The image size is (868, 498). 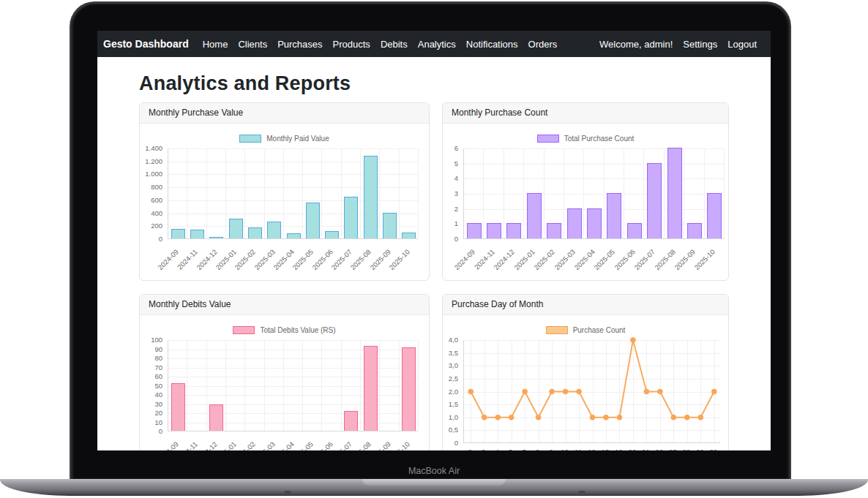 What do you see at coordinates (394, 44) in the screenshot?
I see `nav-item-debits: Debits` at bounding box center [394, 44].